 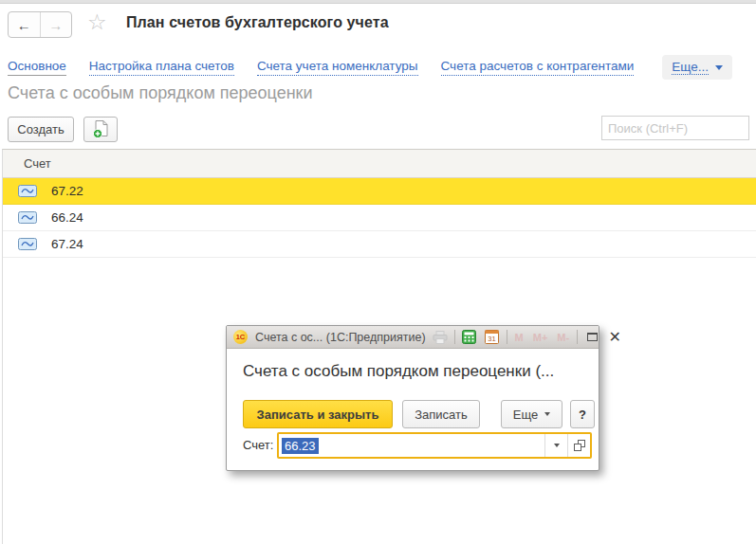 I want to click on nav-link-chart-settings: Настройка плана счетов, so click(x=161, y=67).